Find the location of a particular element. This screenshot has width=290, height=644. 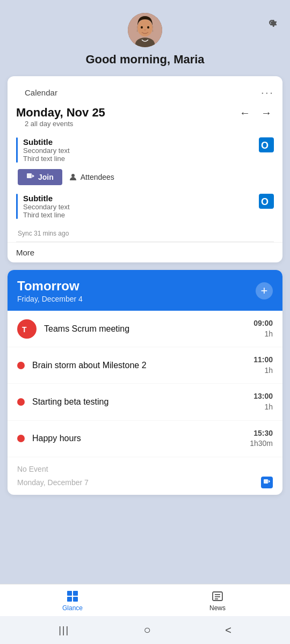

back-icon: < is located at coordinates (228, 630).